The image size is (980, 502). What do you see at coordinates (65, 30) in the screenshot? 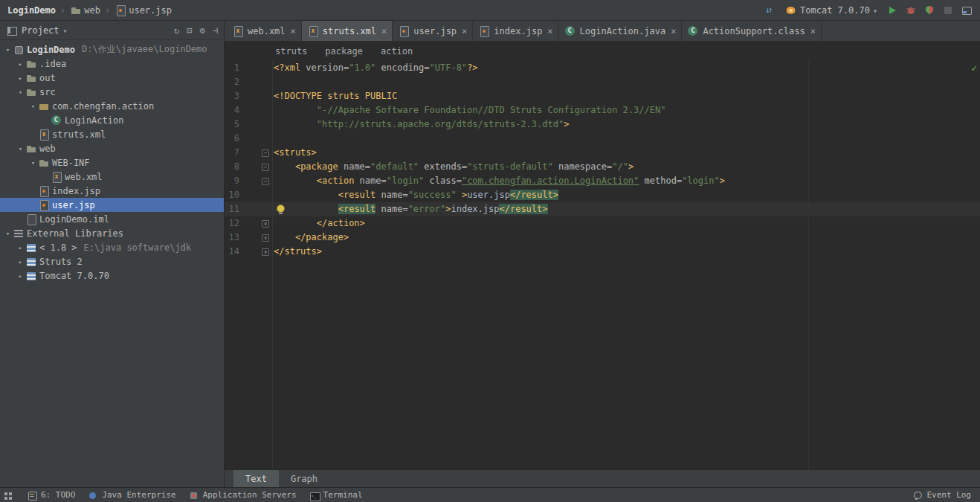
I see `chevron-down-icon` at bounding box center [65, 30].